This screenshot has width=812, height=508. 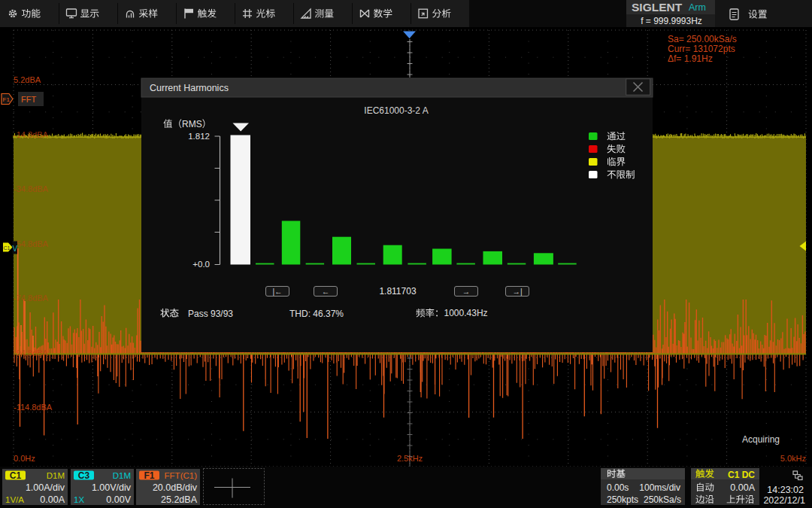 What do you see at coordinates (119, 500) in the screenshot?
I see `svg-text: 0.00V` at bounding box center [119, 500].